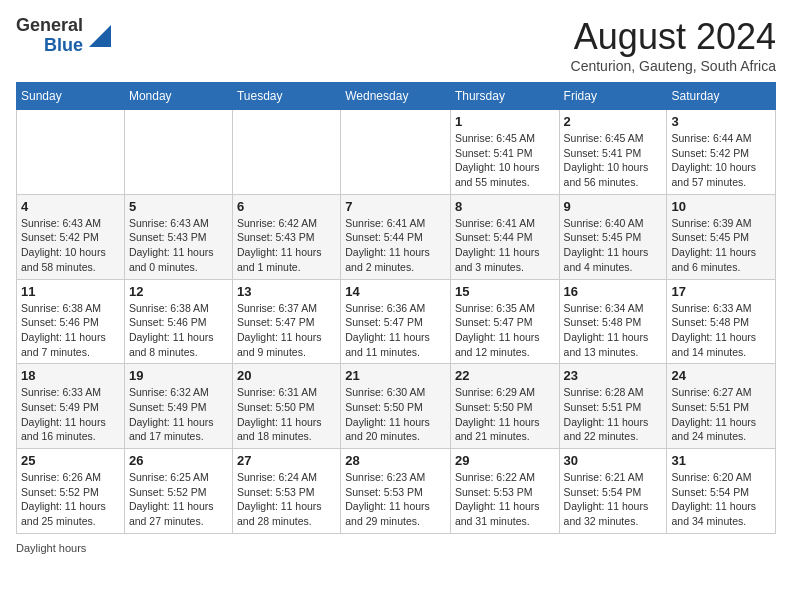 The width and height of the screenshot is (792, 612). What do you see at coordinates (396, 206) in the screenshot?
I see `day-number: 7` at bounding box center [396, 206].